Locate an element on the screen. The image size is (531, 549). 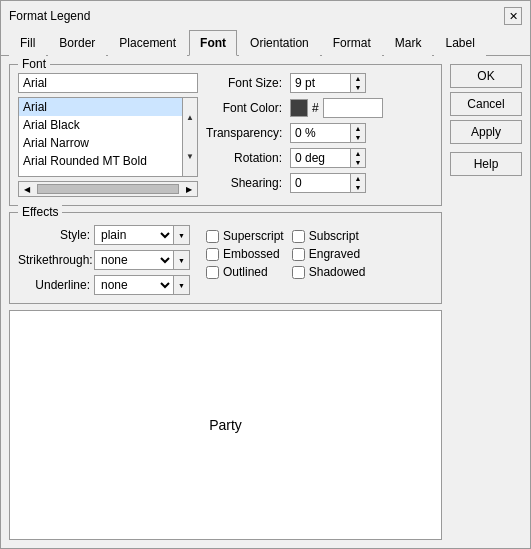
apply-button: Apply is located at coordinates (486, 132).